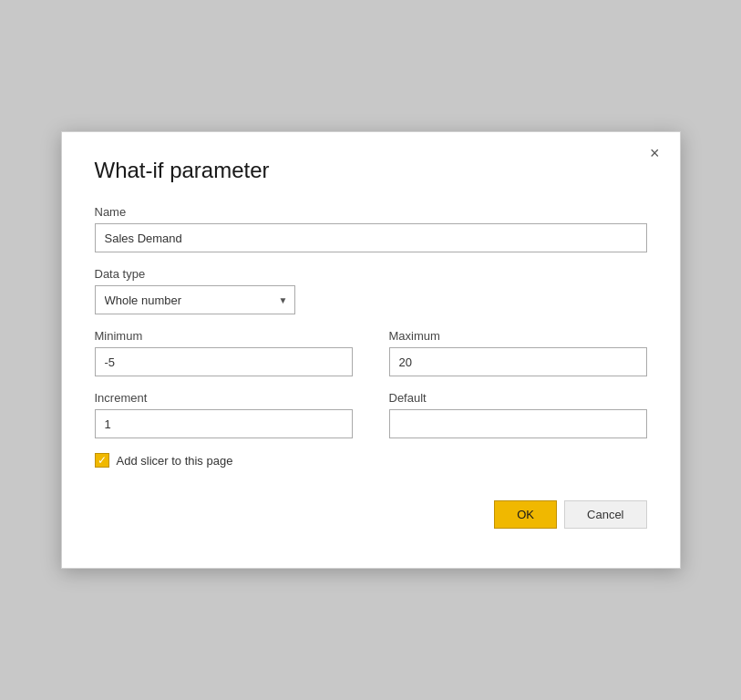 This screenshot has height=700, width=741. What do you see at coordinates (195, 300) in the screenshot?
I see `data-type-select: Whole number Decimal number Fixed decima…` at bounding box center [195, 300].